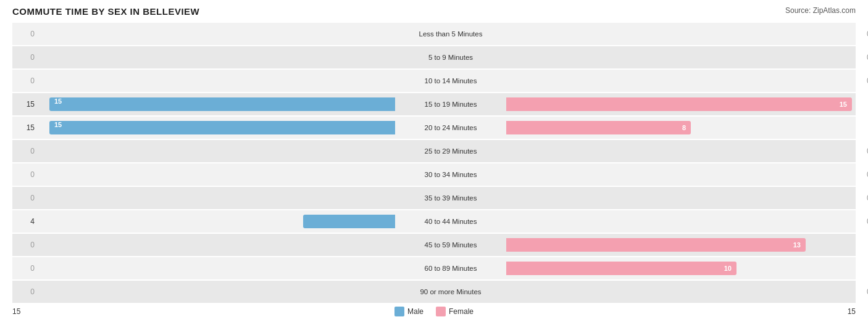 The width and height of the screenshot is (868, 322). What do you see at coordinates (461, 312) in the screenshot?
I see `legend-female-label: Female` at bounding box center [461, 312].